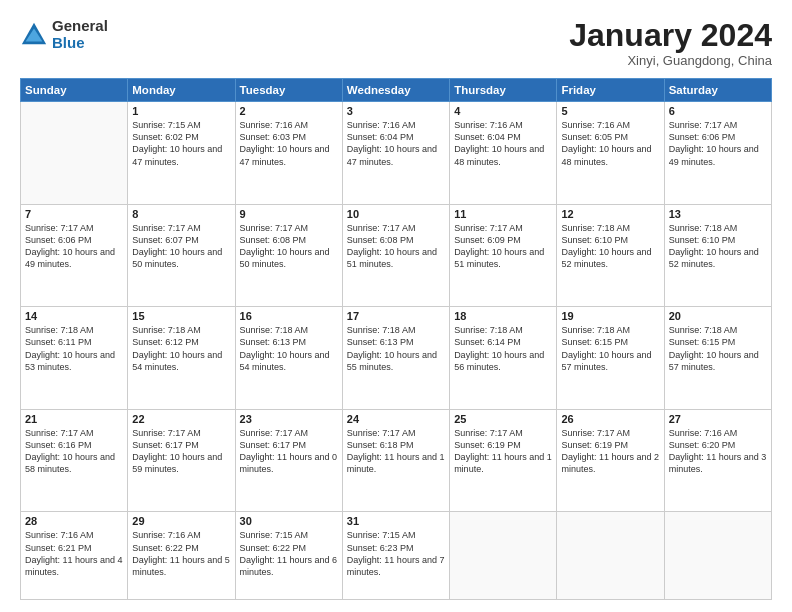  What do you see at coordinates (74, 348) in the screenshot?
I see `cell-info: Sunrise: 7:18 AM Sunset: 6:11 PM Dayligh…` at bounding box center [74, 348].